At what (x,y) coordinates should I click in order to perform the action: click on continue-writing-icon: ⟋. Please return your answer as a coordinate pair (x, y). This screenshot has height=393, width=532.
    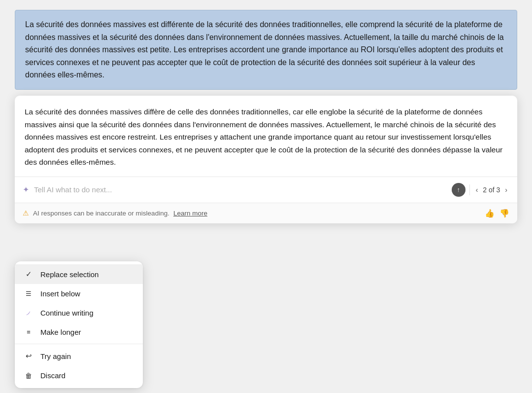
    Looking at the image, I should click on (29, 313).